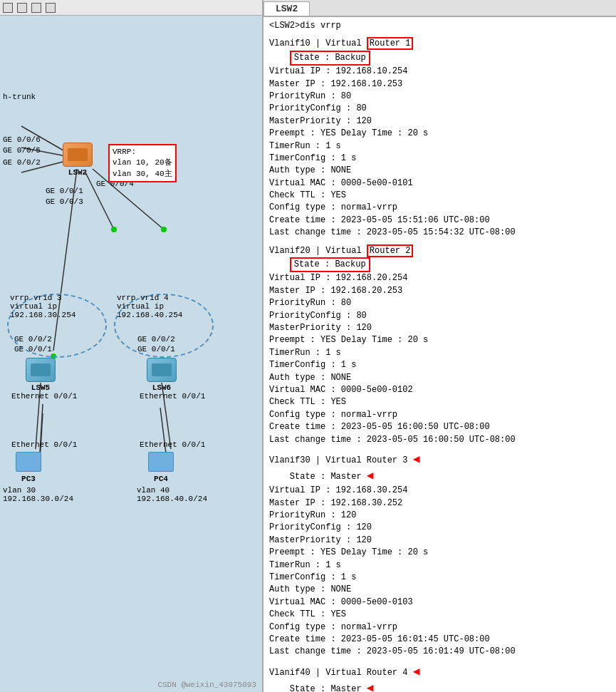 The height and width of the screenshot is (692, 616). I want to click on vlanif10-lines: Virtual IP : 192.168.10.254 Master IP : …, so click(440, 153).